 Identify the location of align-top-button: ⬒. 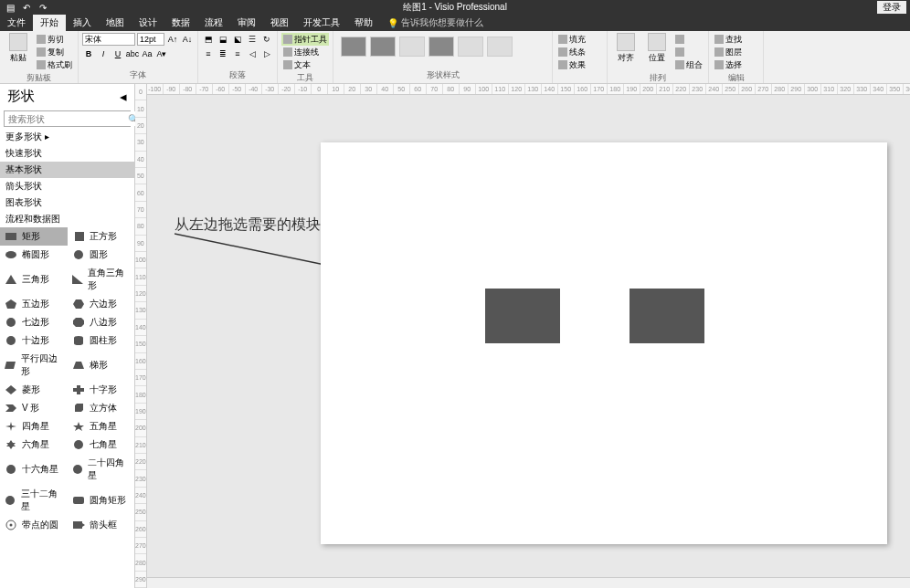
(208, 39).